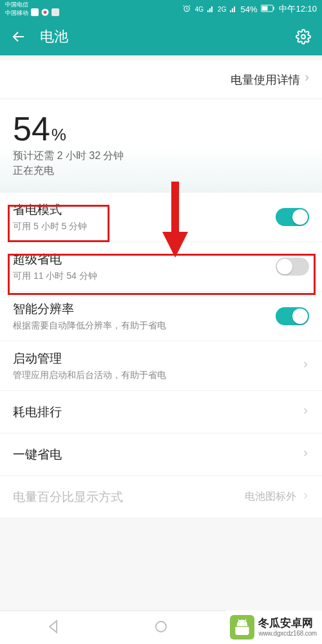 The image size is (322, 644). What do you see at coordinates (144, 326) in the screenshot?
I see `smart-res-sub: 根据需要自动降低分辨率，有助于省电` at bounding box center [144, 326].